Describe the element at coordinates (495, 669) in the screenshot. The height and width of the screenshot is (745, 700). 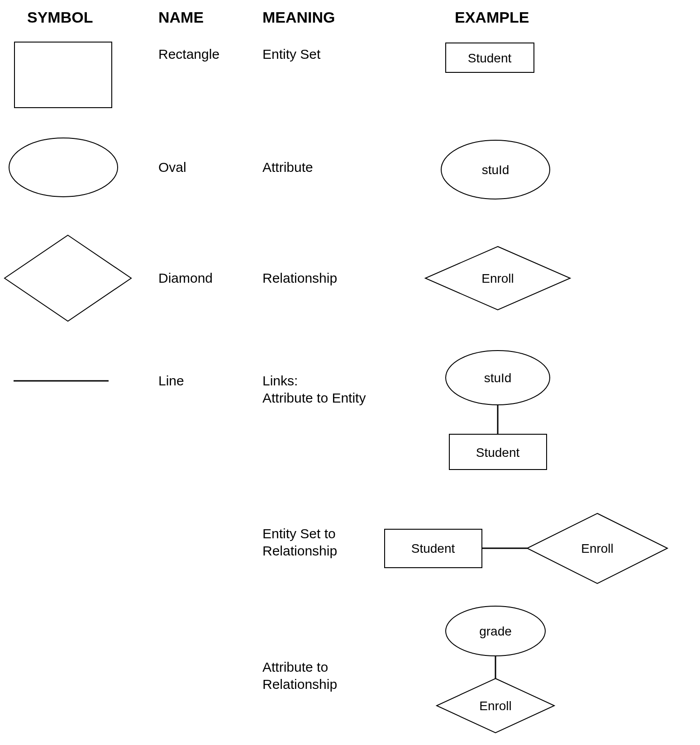
I see `example-attribute-to-relationship: grade Enroll` at that location.